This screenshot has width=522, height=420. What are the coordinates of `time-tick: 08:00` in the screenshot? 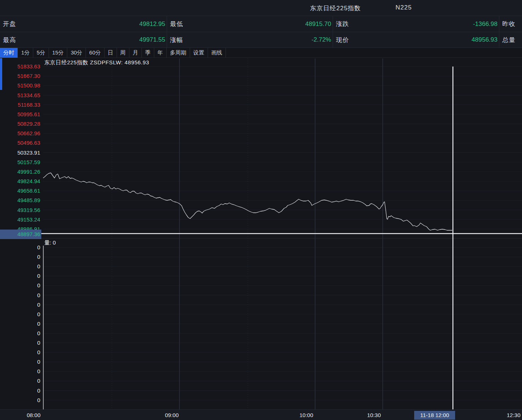 It's located at (34, 415).